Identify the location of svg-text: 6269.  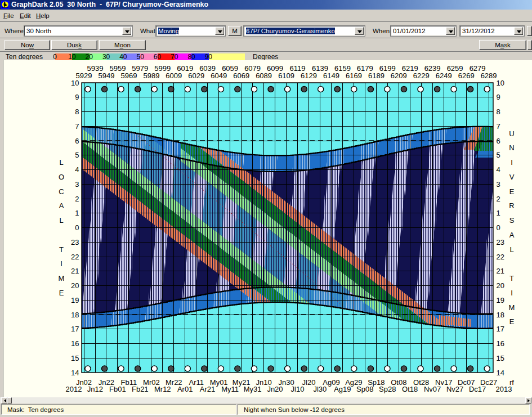
(466, 75).